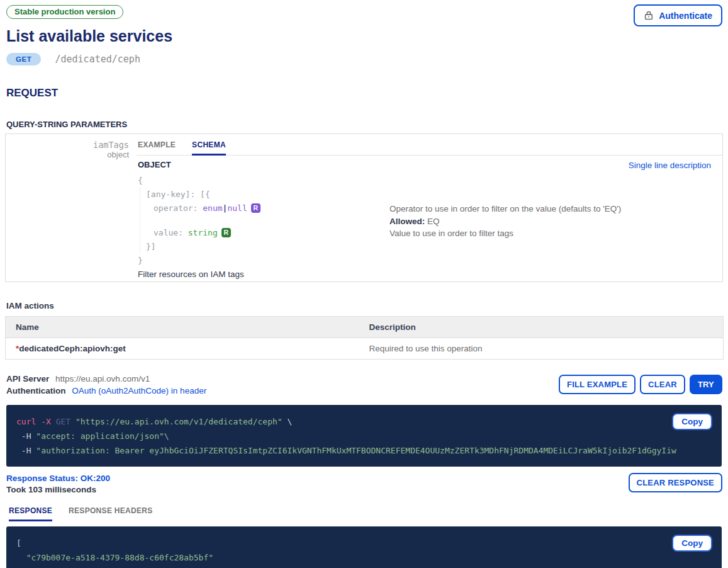 The height and width of the screenshot is (568, 728). What do you see at coordinates (67, 155) in the screenshot?
I see `param-type: object` at bounding box center [67, 155].